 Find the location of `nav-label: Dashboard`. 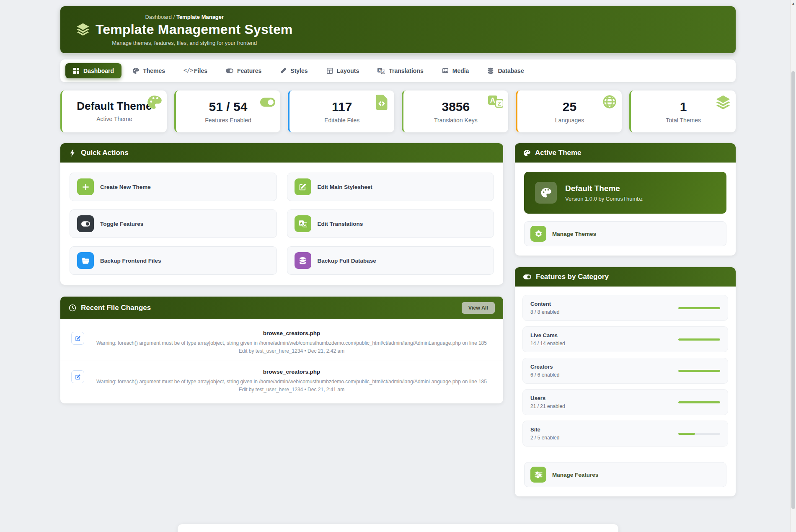

nav-label: Dashboard is located at coordinates (99, 71).